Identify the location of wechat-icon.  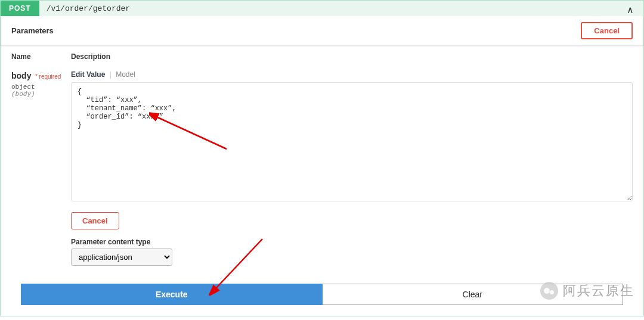
(549, 291).